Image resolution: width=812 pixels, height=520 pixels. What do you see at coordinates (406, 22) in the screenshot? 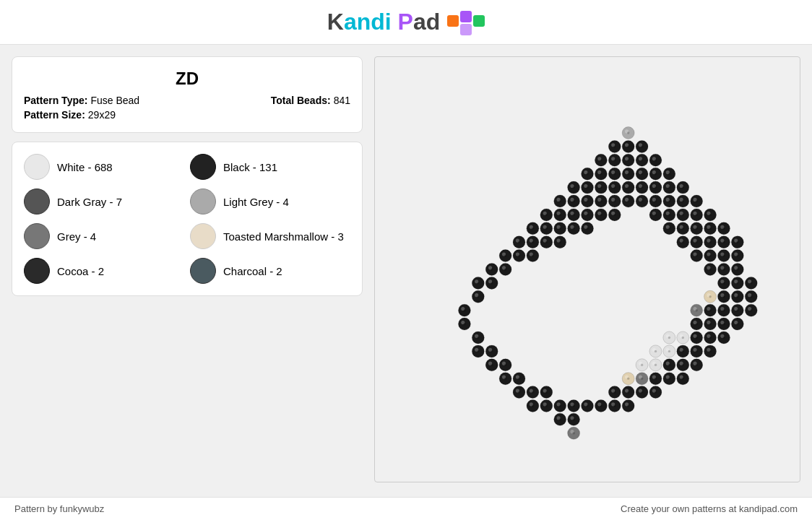
I see `header: Kandi Pad` at bounding box center [406, 22].